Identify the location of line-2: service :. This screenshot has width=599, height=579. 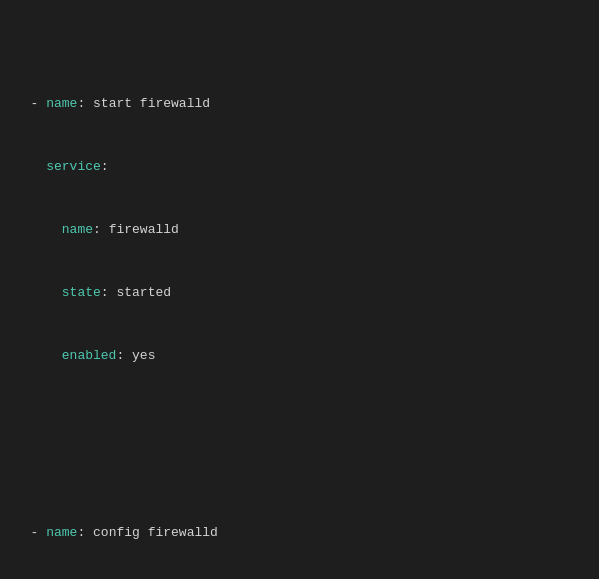
(300, 166).